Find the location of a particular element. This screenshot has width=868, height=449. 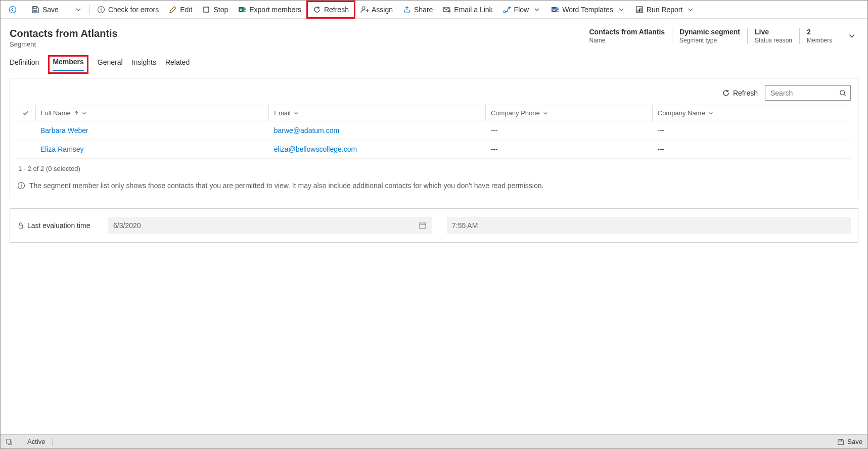

cell-company-phone: --- is located at coordinates (569, 150).